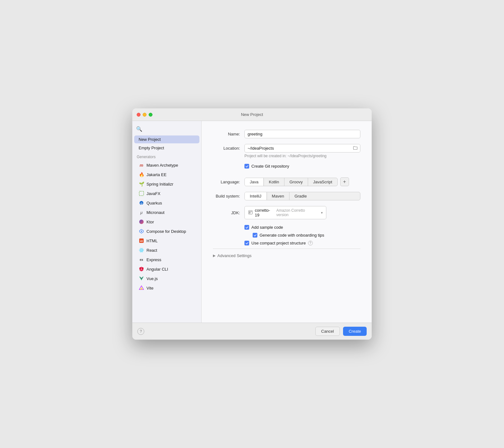  Describe the element at coordinates (254, 182) in the screenshot. I see `language-java-btn: Java` at that location.